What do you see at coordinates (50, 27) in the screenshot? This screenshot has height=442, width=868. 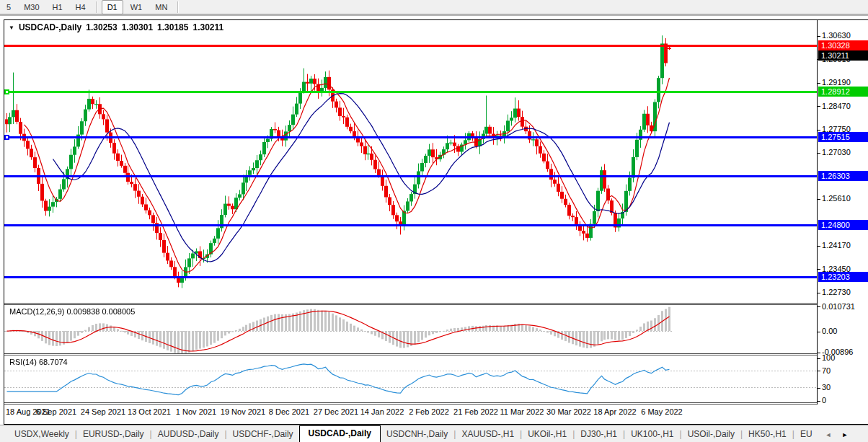 I see `symbol-label: USDCAD-,Daily` at bounding box center [50, 27].